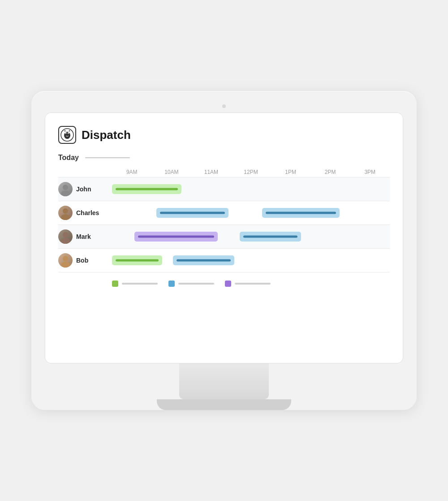 This screenshot has height=501, width=448. Describe the element at coordinates (224, 405) in the screenshot. I see `monitor-base` at that location.